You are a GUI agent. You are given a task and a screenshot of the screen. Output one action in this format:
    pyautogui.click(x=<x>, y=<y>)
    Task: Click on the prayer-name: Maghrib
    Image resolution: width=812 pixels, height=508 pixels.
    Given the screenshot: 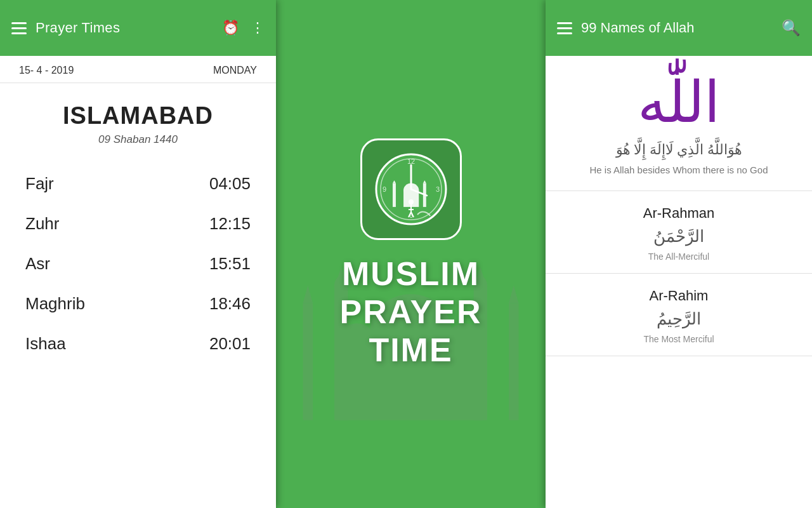 What is the action you would take?
    pyautogui.click(x=55, y=304)
    